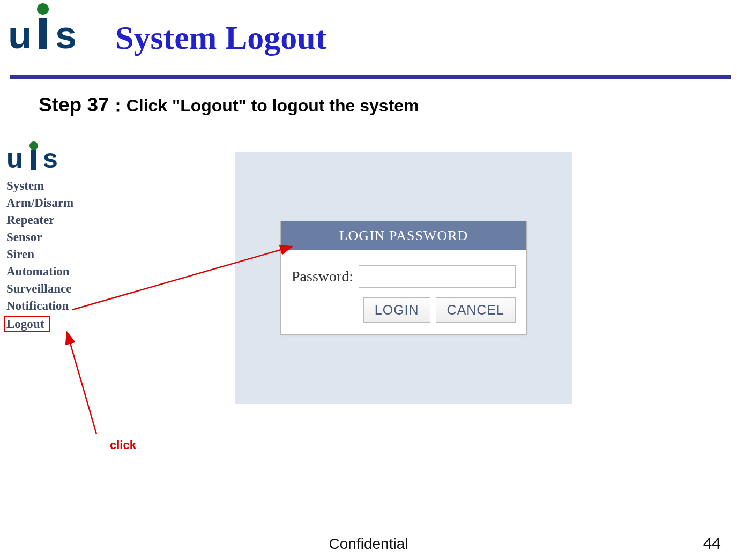 The image size is (737, 560). Describe the element at coordinates (53, 255) in the screenshot. I see `sidebar-item-siren: Siren` at that location.